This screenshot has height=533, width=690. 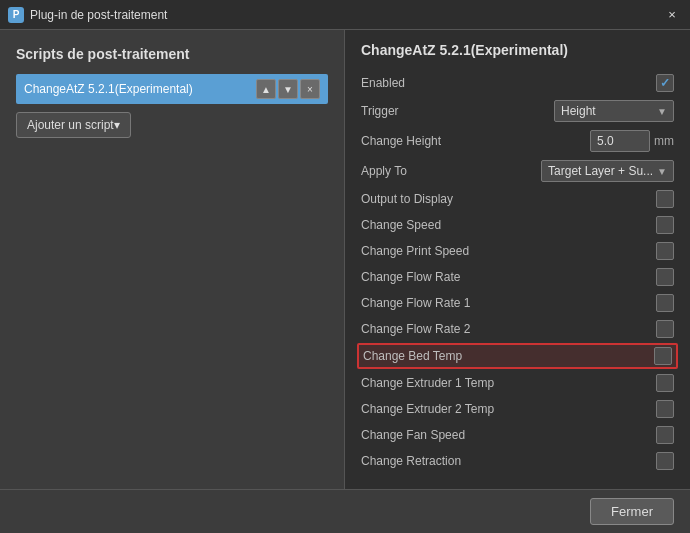 What do you see at coordinates (508, 461) in the screenshot?
I see `settings-row-label: Change Retraction` at bounding box center [508, 461].